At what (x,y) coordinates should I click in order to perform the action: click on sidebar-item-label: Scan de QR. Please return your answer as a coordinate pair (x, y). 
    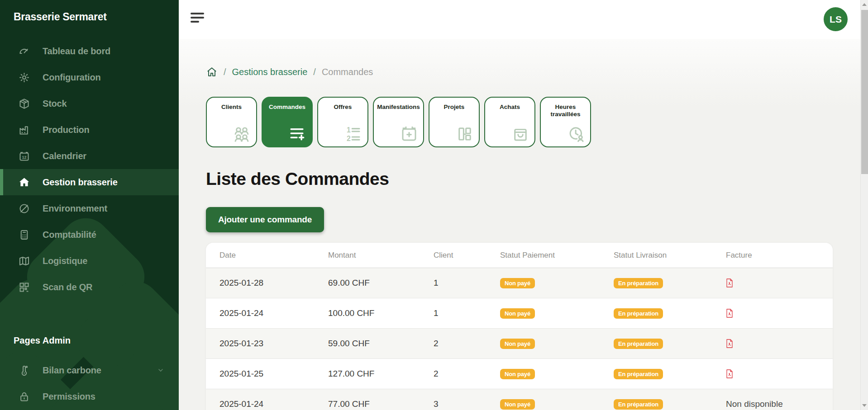
    Looking at the image, I should click on (67, 287).